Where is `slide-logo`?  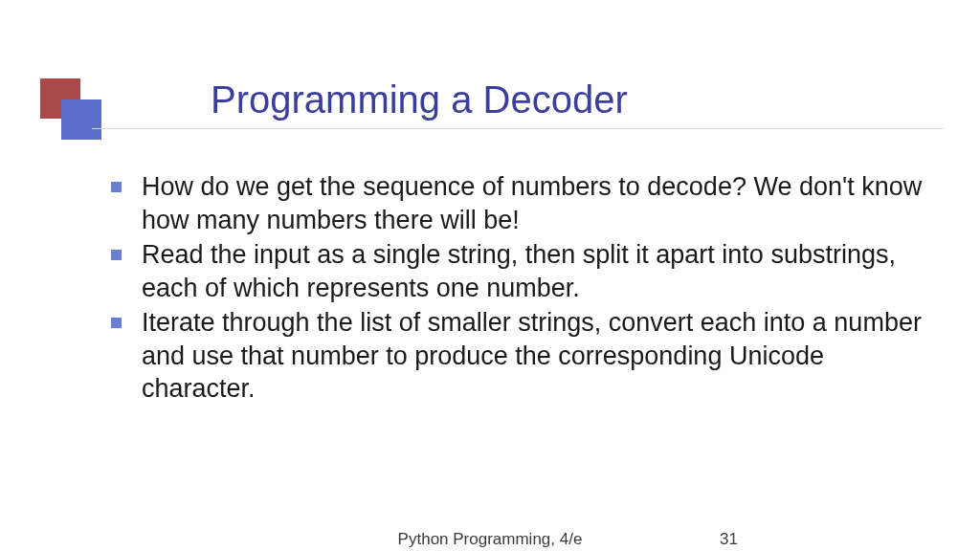
slide-logo is located at coordinates (70, 108).